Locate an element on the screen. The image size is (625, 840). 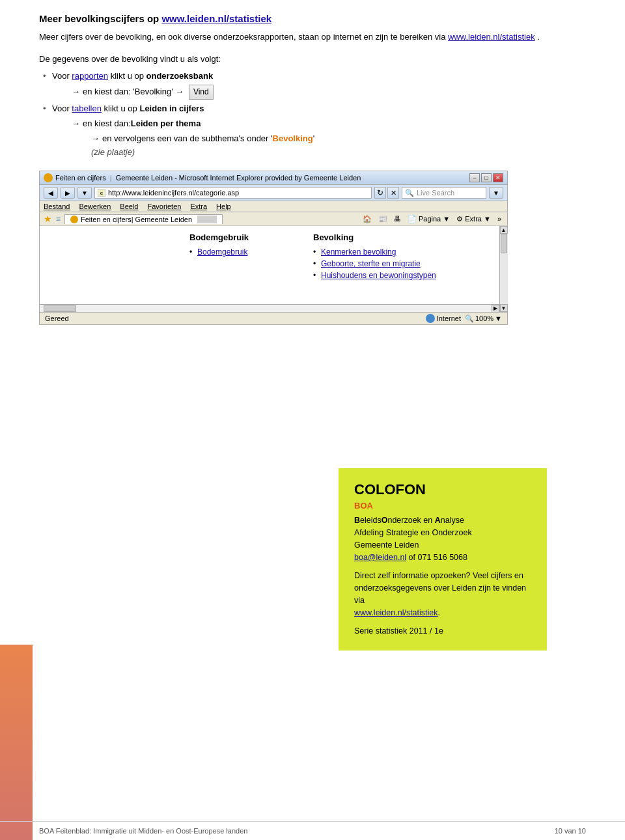
page-footer: BOA Feitenblad: Immigratie uit Midden- e… is located at coordinates (312, 831).